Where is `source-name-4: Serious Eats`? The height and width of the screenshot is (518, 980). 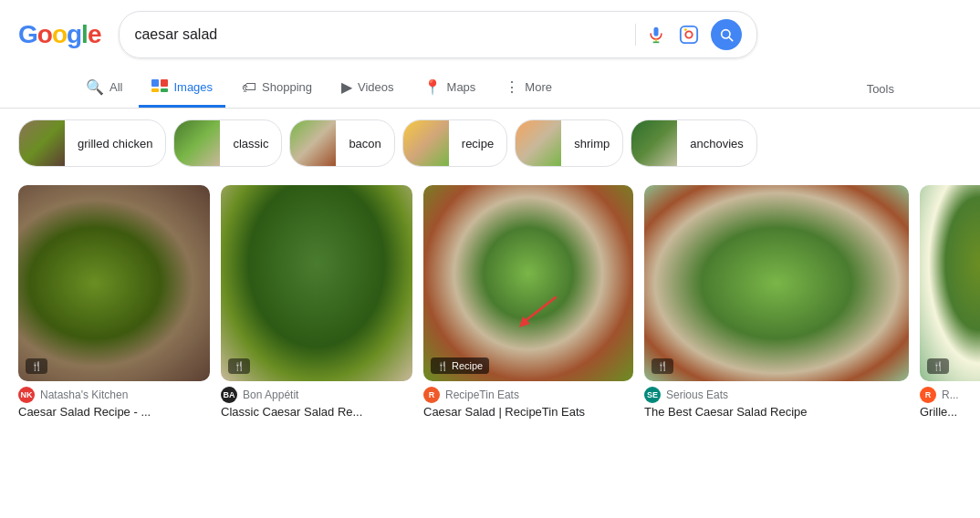 source-name-4: Serious Eats is located at coordinates (697, 395).